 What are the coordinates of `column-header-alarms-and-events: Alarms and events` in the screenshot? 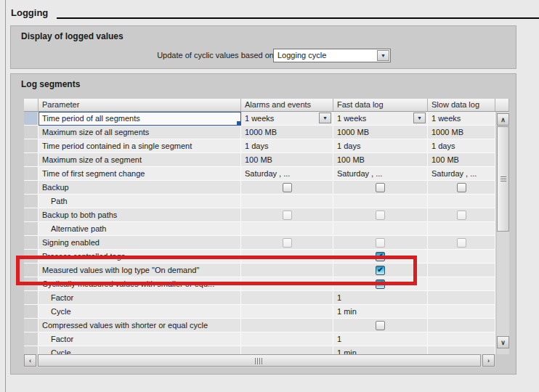 It's located at (288, 105).